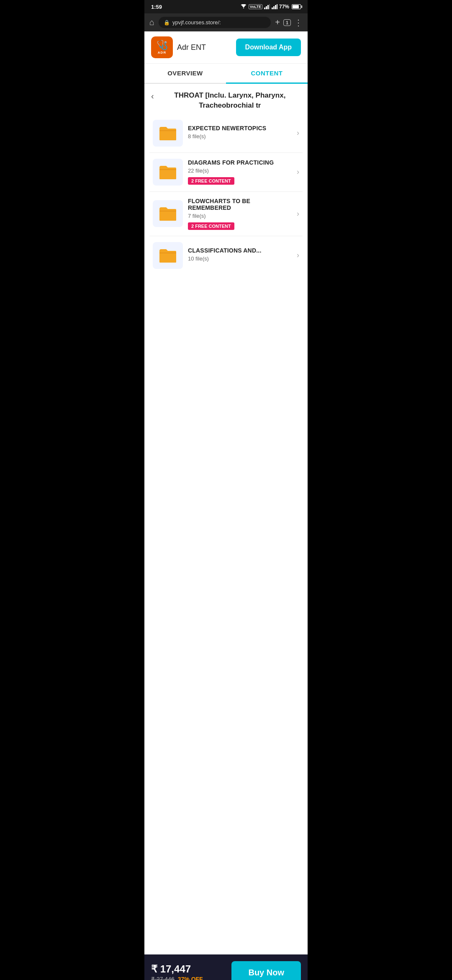 This screenshot has height=980, width=452. What do you see at coordinates (192, 48) in the screenshot?
I see `app-name: Adr ENT` at bounding box center [192, 48].